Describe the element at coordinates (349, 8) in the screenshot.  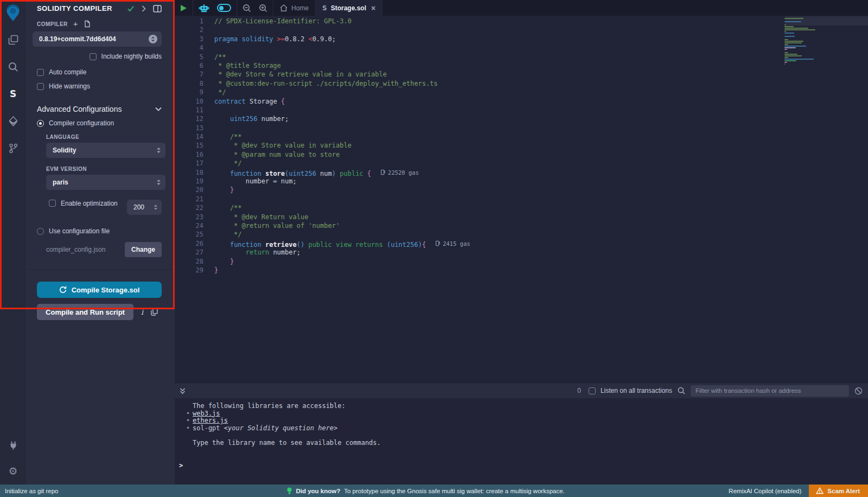
I see `tab-storage-sol: S Storage.sol ×` at that location.